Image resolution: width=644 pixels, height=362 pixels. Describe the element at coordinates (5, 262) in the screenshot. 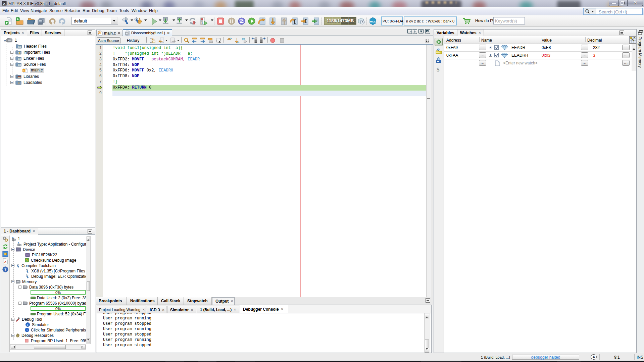

I see `svg-text: A` at that location.